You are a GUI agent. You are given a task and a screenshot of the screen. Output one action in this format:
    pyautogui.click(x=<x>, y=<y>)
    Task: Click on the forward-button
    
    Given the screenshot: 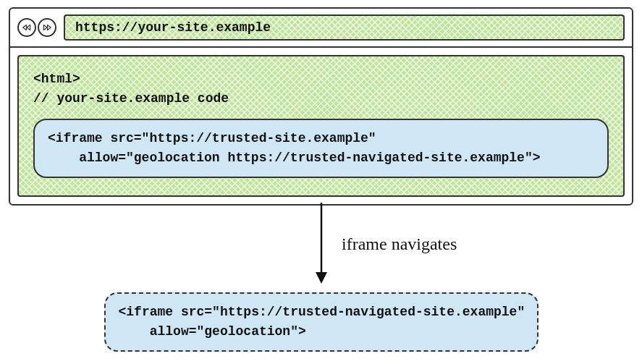 What is the action you would take?
    pyautogui.click(x=47, y=27)
    